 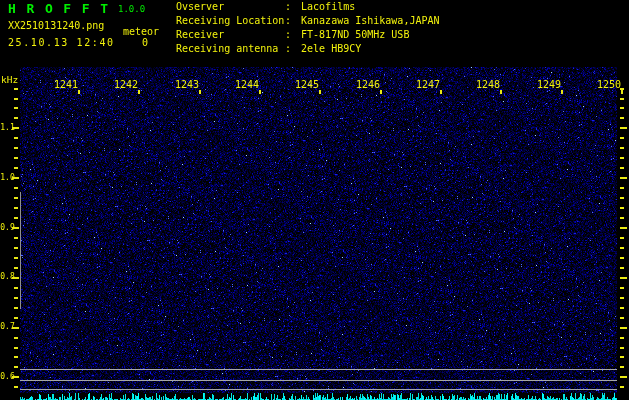 What do you see at coordinates (8, 327) in the screenshot?
I see `y-tick-label: 0.7` at bounding box center [8, 327].